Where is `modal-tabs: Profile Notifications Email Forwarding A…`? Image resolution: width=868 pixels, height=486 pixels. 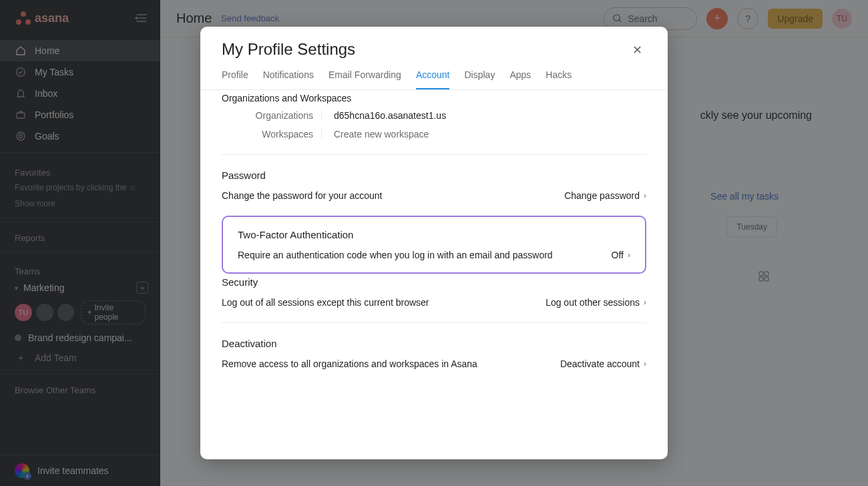 modal-tabs: Profile Notifications Email Forwarding A… is located at coordinates (434, 75).